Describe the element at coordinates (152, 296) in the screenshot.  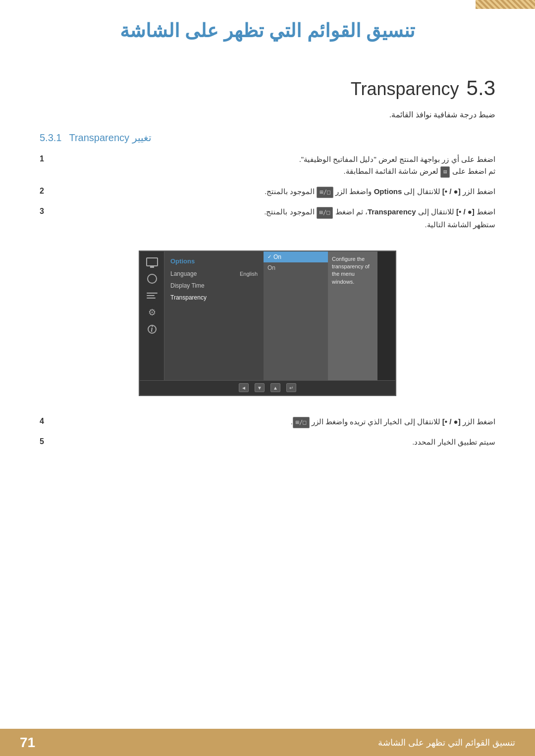
I see `lines-icon-item` at that location.